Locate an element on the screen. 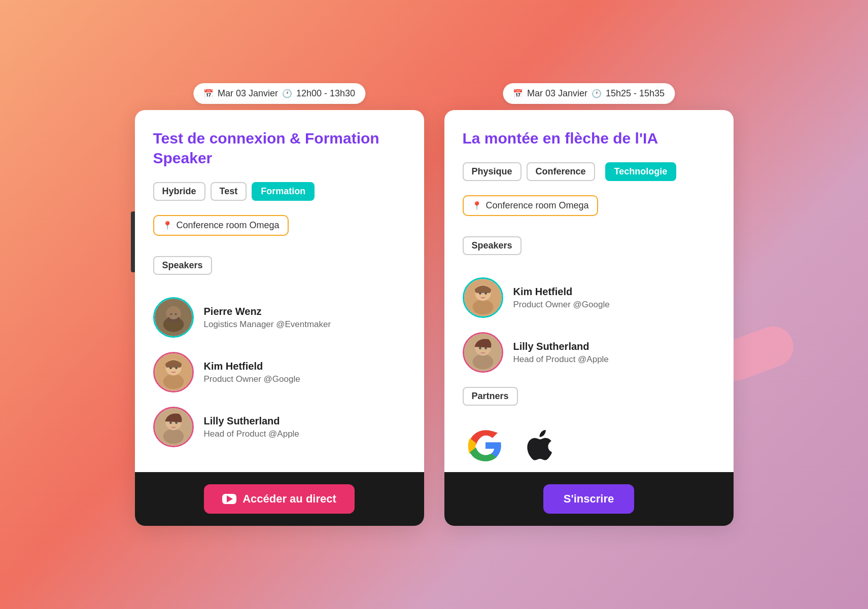  access-live-button: Accéder au direct is located at coordinates (279, 499).